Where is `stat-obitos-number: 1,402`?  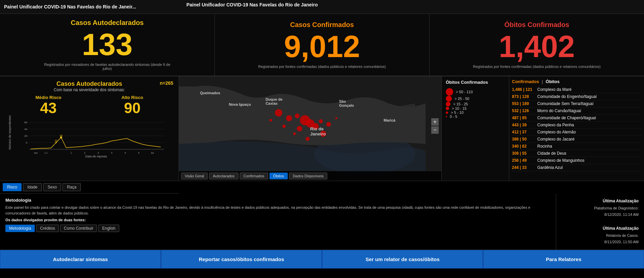
stat-obitos-number: 1,402 is located at coordinates (537, 47).